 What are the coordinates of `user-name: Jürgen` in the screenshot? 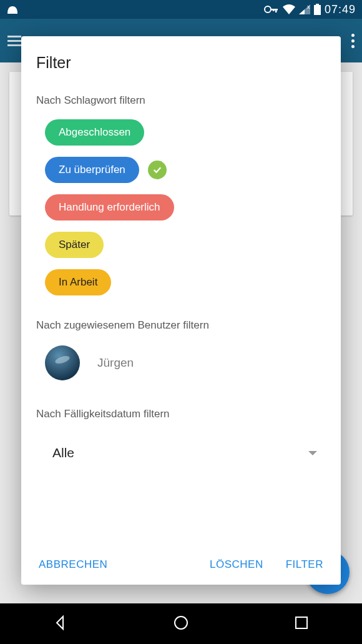 It's located at (115, 363).